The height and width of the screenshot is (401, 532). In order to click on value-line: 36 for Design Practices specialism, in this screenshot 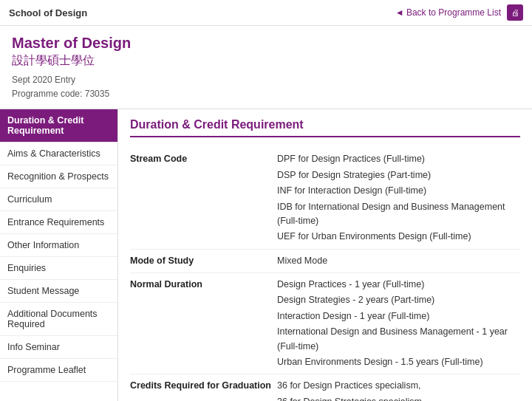, I will do `click(396, 385)`.